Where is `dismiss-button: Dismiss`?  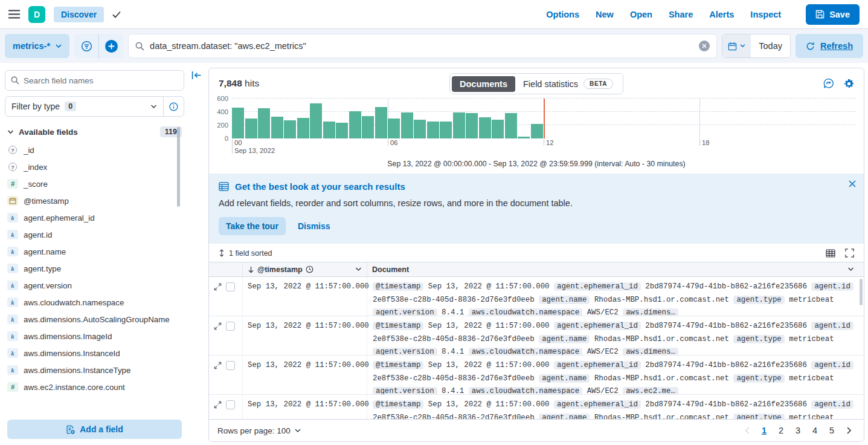
dismiss-button: Dismiss is located at coordinates (314, 226).